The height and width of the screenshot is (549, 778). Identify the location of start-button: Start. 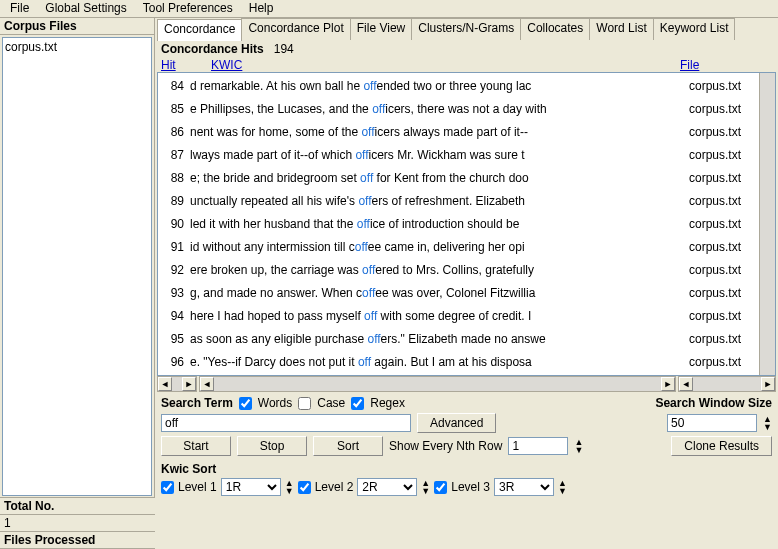
(196, 446).